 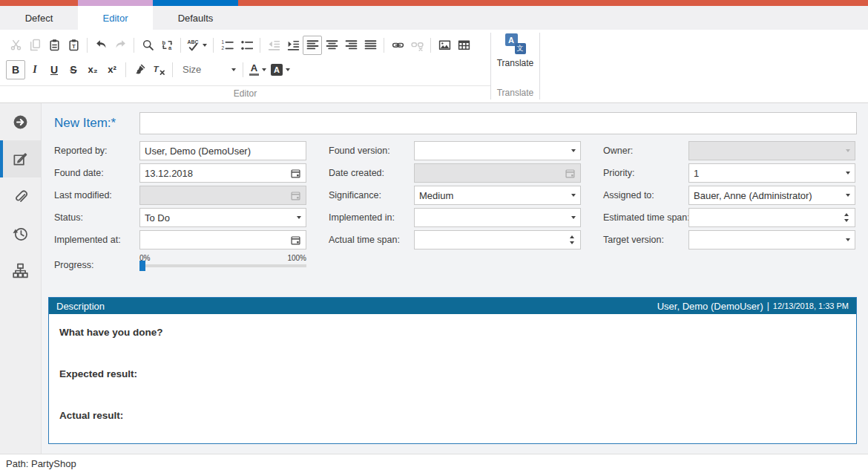 What do you see at coordinates (464, 45) in the screenshot?
I see `insert-table-button` at bounding box center [464, 45].